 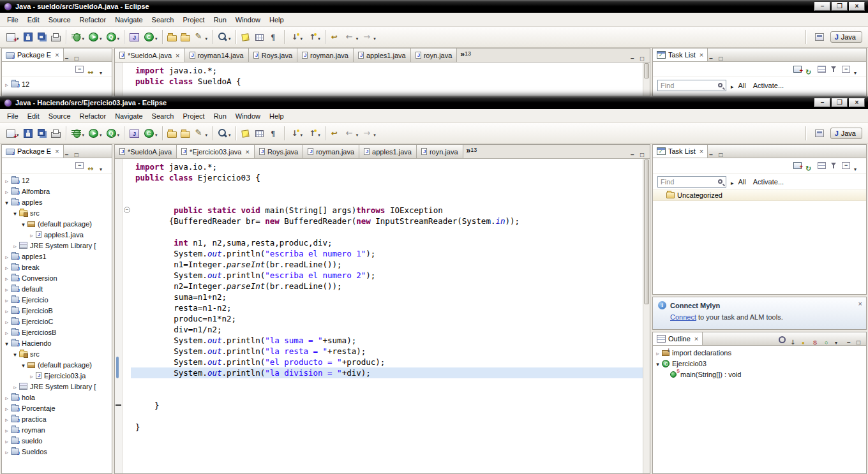 What do you see at coordinates (224, 134) in the screenshot?
I see `search-button` at bounding box center [224, 134].